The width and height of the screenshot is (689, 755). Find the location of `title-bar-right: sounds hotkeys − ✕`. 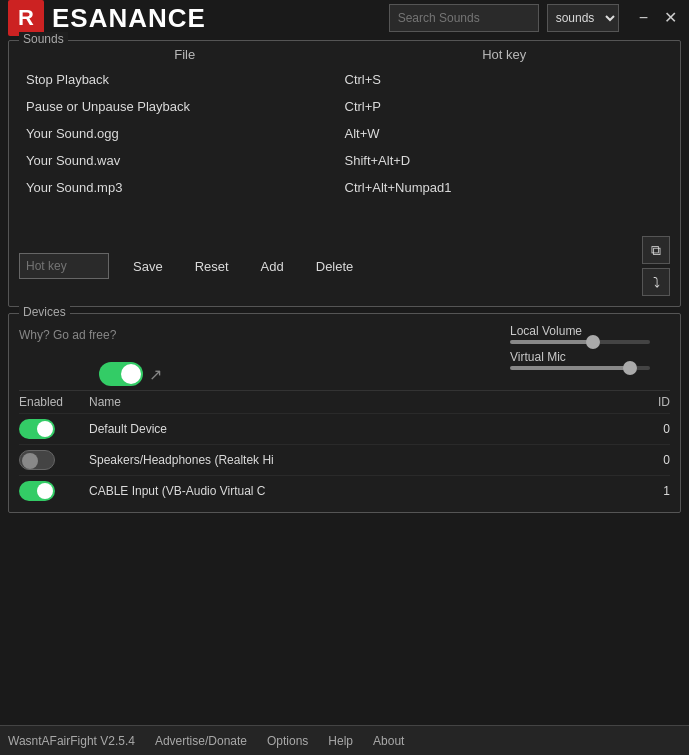

title-bar-right: sounds hotkeys − ✕ is located at coordinates (535, 18).